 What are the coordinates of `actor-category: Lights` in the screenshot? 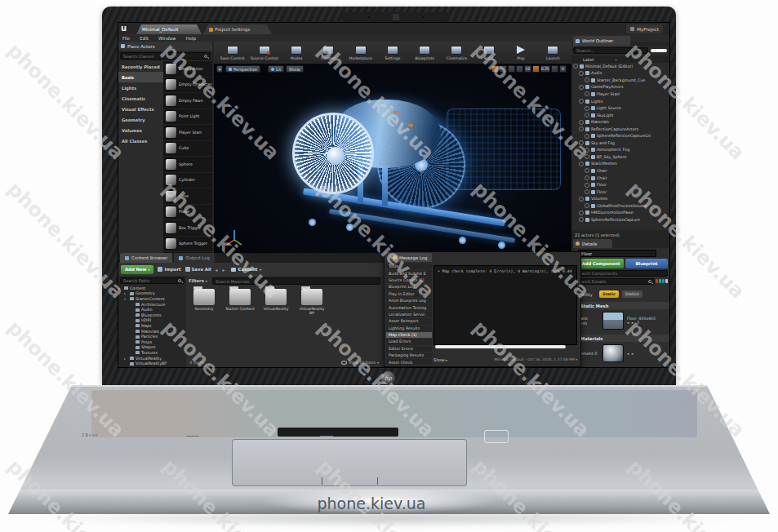 It's located at (140, 88).